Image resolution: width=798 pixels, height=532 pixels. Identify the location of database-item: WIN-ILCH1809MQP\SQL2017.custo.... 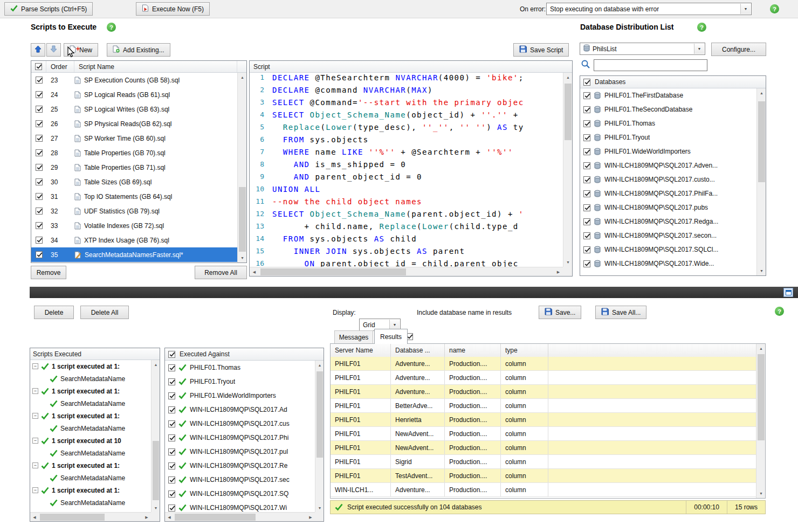
(669, 179).